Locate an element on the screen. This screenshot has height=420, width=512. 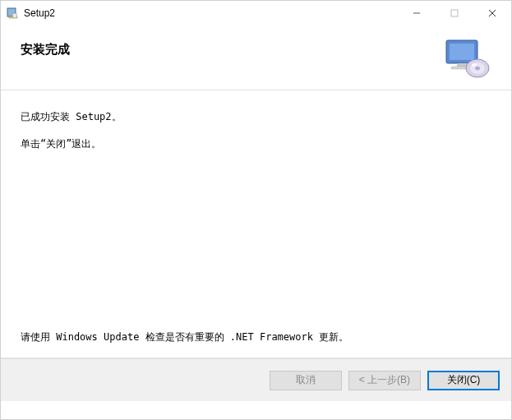
back-button: < 上一步(B) is located at coordinates (385, 381).